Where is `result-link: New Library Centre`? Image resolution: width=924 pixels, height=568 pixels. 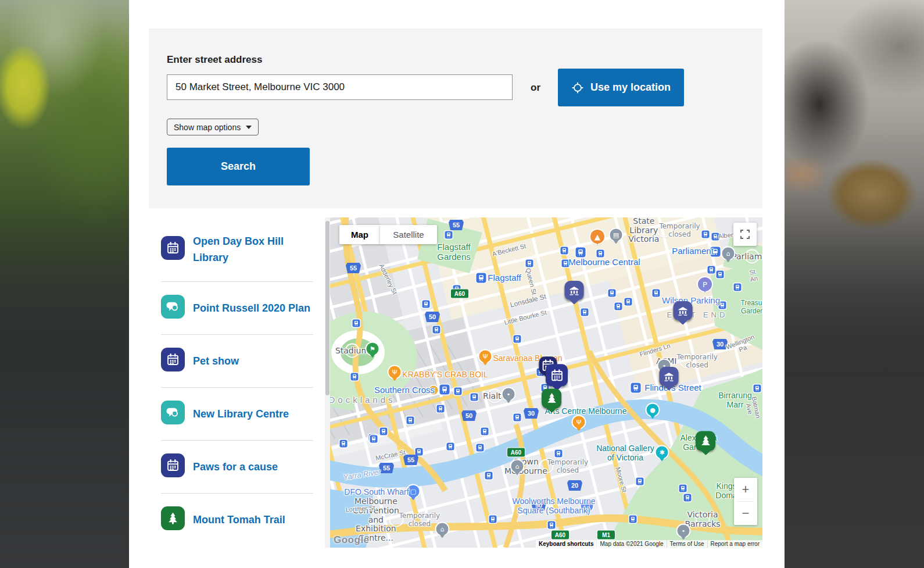
result-link: New Library Centre is located at coordinates (241, 414).